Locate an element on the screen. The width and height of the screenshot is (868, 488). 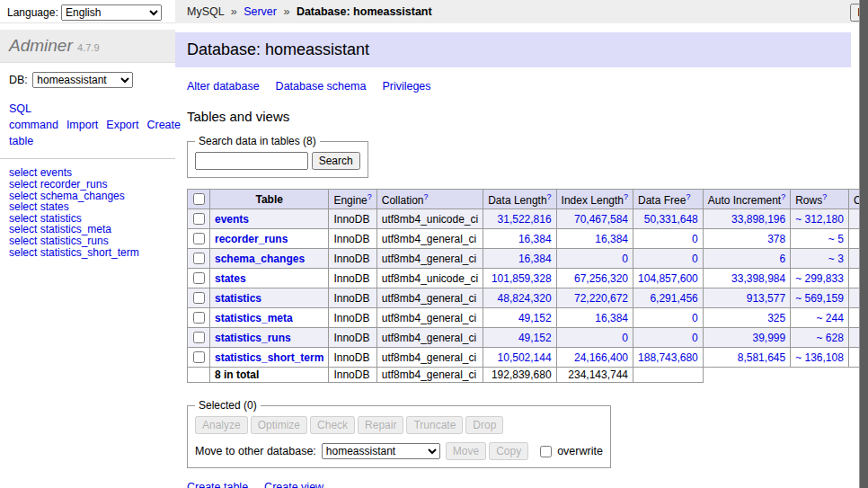
privileges-link: Privileges is located at coordinates (406, 86).